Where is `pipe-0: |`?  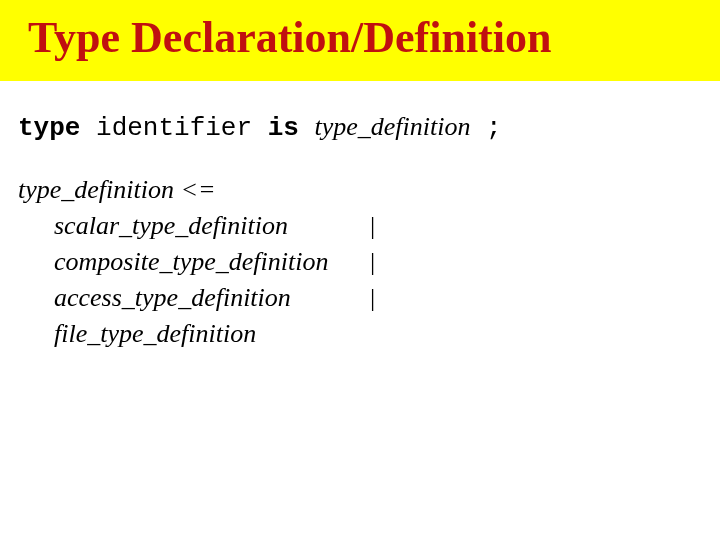 pipe-0: | is located at coordinates (372, 226).